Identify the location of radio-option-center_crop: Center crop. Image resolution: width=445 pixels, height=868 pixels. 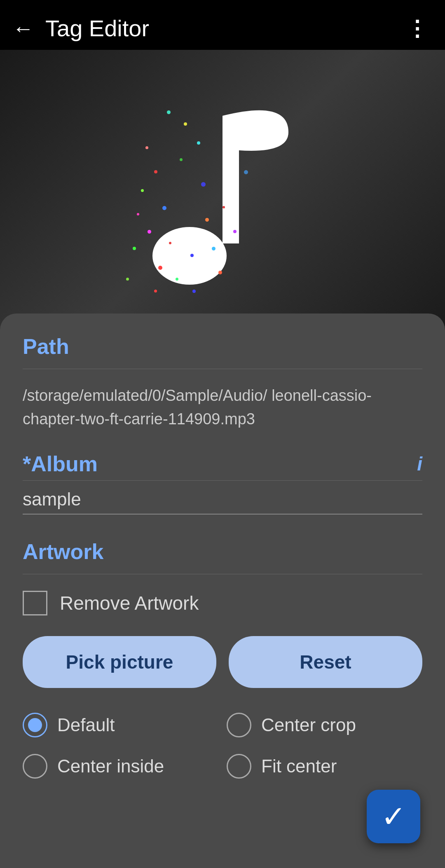
(325, 725).